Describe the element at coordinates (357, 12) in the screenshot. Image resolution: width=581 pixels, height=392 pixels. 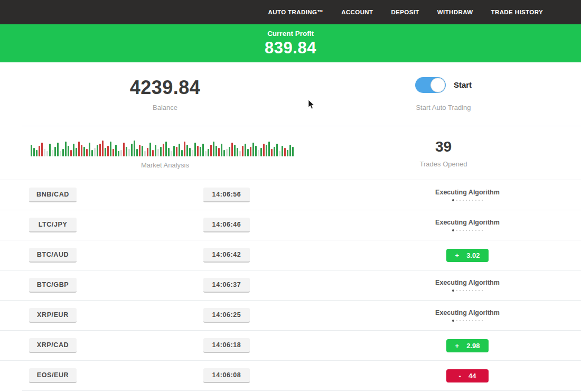
I see `nav-item-account: ACCOUNT` at that location.